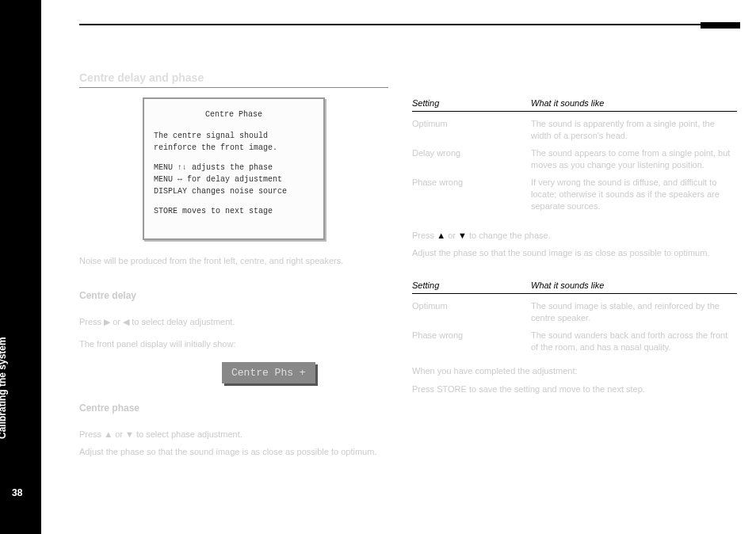  I want to click on osd-line: MENU ↑↓ adjusts the phase, so click(234, 168).